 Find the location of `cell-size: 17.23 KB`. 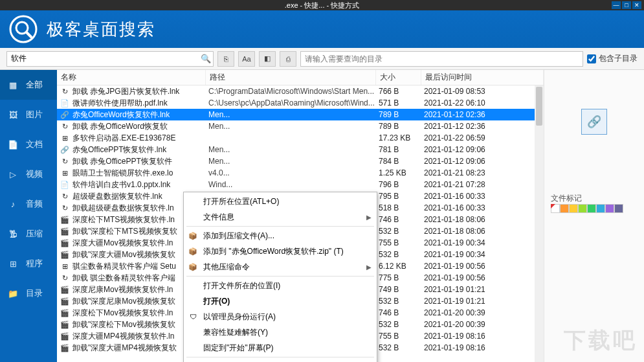

cell-size: 17.23 KB is located at coordinates (401, 138).